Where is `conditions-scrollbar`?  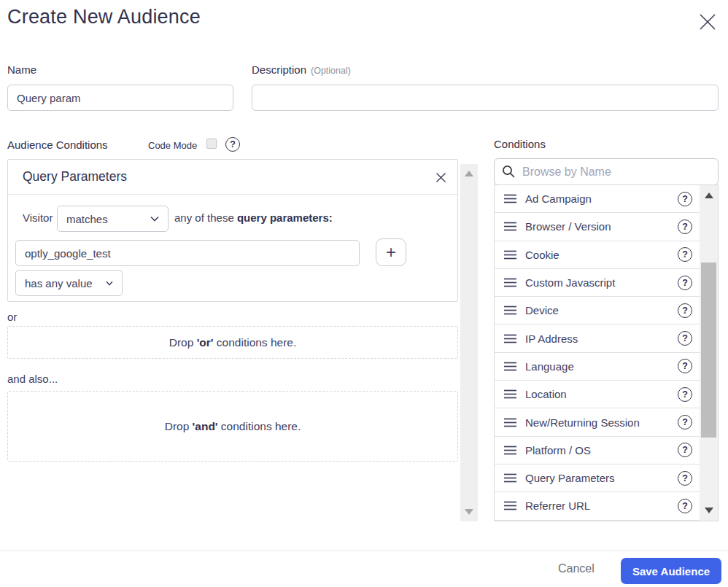
conditions-scrollbar is located at coordinates (709, 353).